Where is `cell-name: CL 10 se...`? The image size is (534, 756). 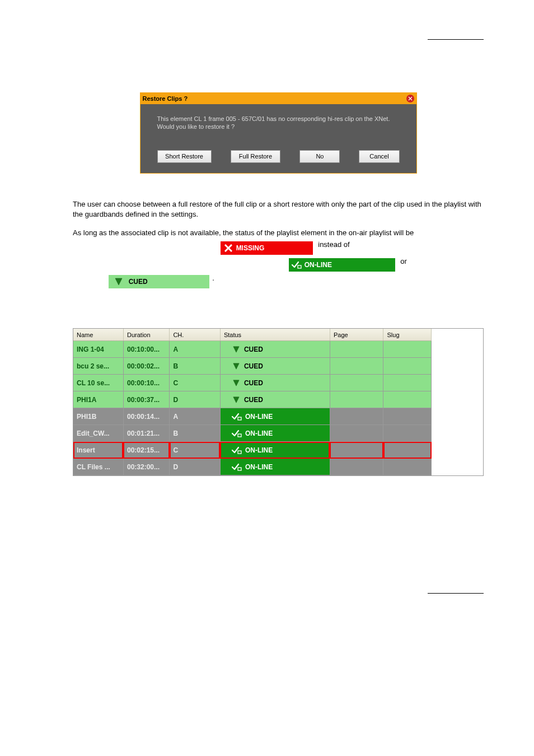 cell-name: CL 10 se... is located at coordinates (99, 383).